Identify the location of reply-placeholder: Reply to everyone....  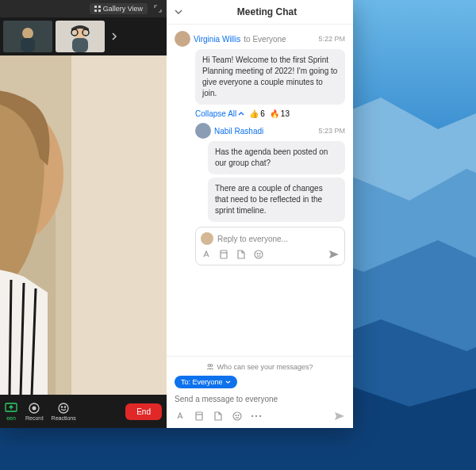
(252, 239).